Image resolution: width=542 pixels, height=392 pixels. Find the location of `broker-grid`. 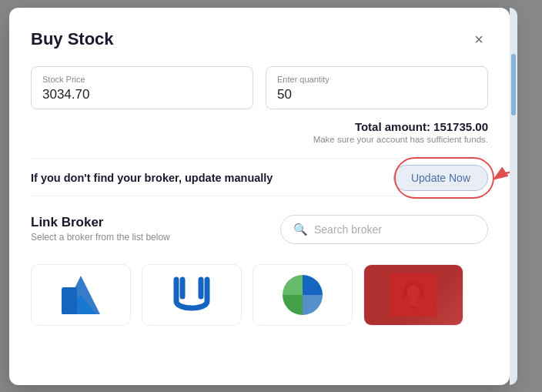

broker-grid is located at coordinates (259, 295).